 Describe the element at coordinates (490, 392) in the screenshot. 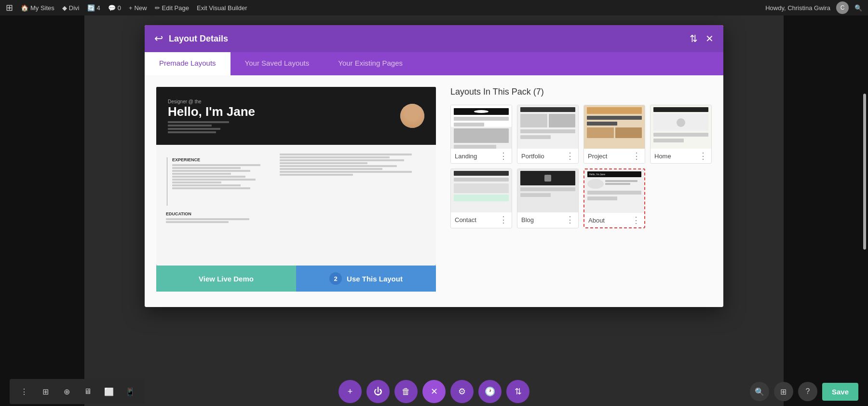

I see `history-button: 🕐` at that location.